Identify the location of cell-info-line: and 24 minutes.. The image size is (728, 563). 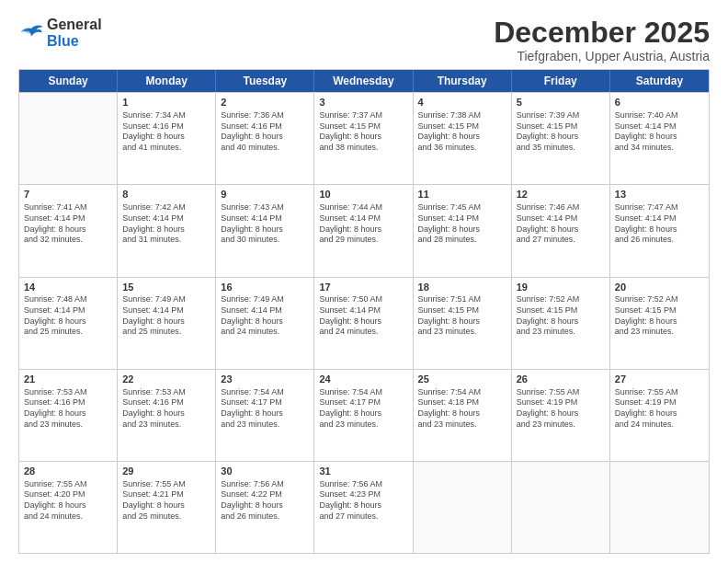
(68, 517).